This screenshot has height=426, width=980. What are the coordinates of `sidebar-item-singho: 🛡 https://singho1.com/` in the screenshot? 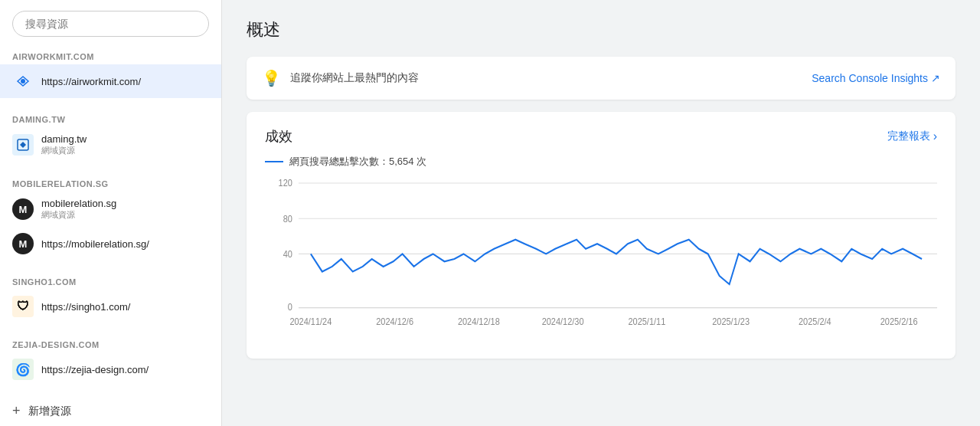 It's located at (110, 306).